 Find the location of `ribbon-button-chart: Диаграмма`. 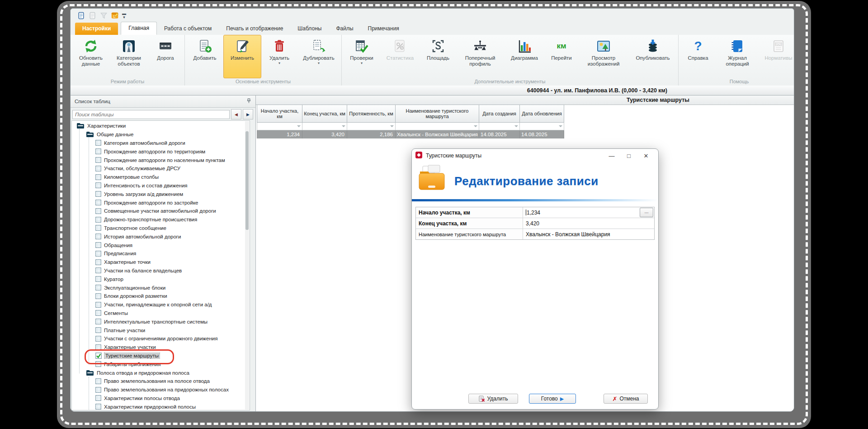

ribbon-button-chart: Диаграмма is located at coordinates (524, 57).